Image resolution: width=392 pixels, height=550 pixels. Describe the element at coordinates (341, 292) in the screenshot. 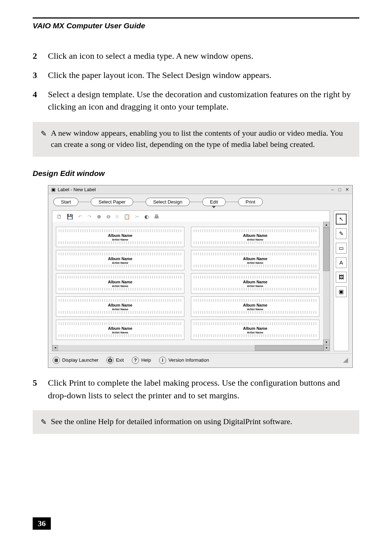

I see `stamp-tool: ▣` at that location.